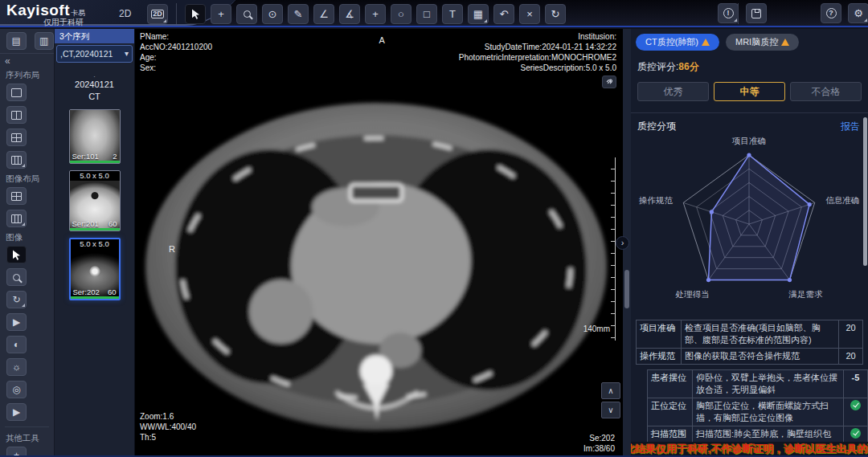 The width and height of the screenshot is (868, 457). Describe the element at coordinates (221, 14) in the screenshot. I see `pan-icon: +` at that location.